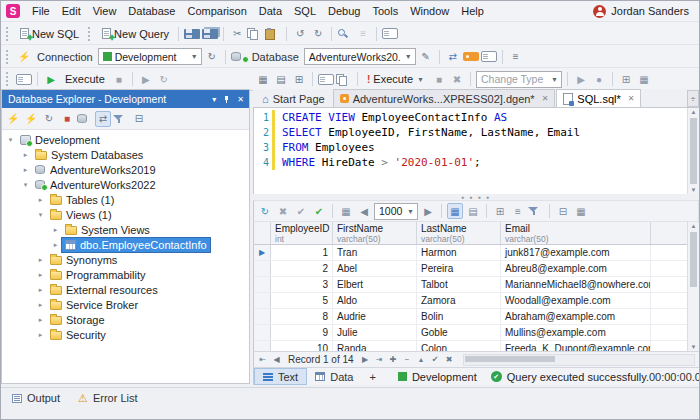 This screenshot has height=420, width=700. What do you see at coordinates (126, 184) in the screenshot?
I see `tree-item-adventureworks2022: ▾AdventureWorks2022` at bounding box center [126, 184].